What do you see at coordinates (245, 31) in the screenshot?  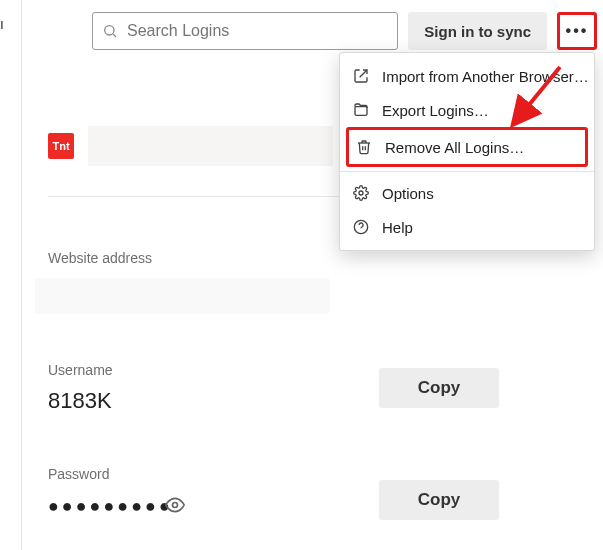 I see `search-wrap` at bounding box center [245, 31].